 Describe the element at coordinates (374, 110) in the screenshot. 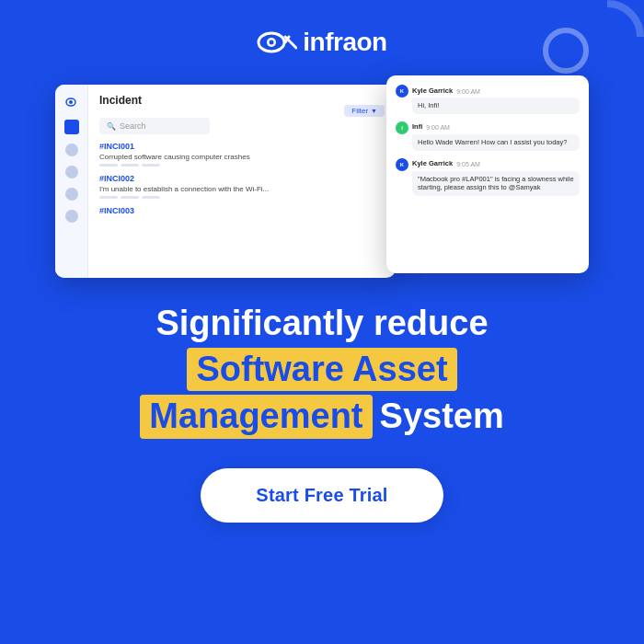

I see `chevron-down-icon: ▼` at that location.